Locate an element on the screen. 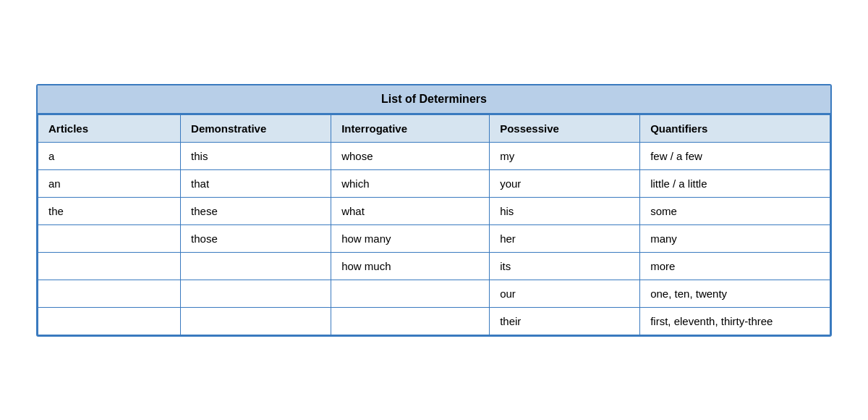 The image size is (868, 420). header-articles: Articles is located at coordinates (110, 128).